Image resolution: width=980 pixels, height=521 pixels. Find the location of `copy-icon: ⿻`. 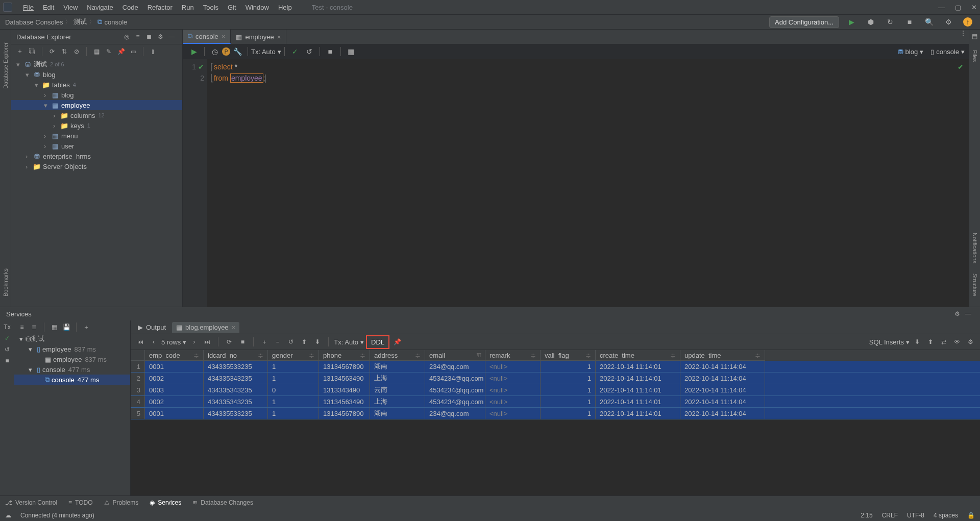

copy-icon: ⿻ is located at coordinates (32, 52).